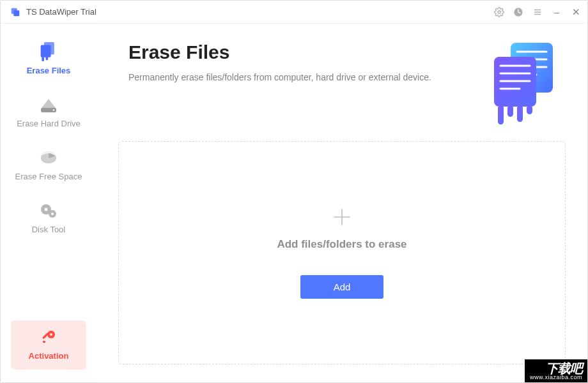 This screenshot has height=383, width=588. I want to click on sidebar-item-erase-free-space: Erase Free Space, so click(49, 163).